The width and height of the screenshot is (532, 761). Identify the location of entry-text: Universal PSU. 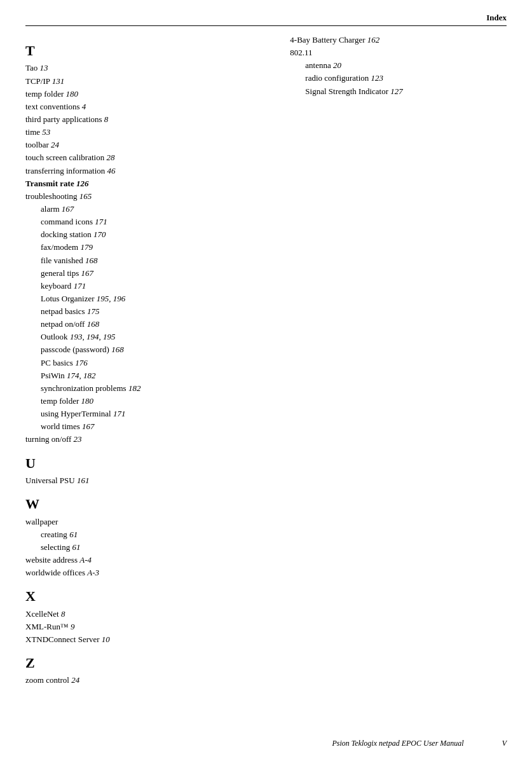
(50, 481).